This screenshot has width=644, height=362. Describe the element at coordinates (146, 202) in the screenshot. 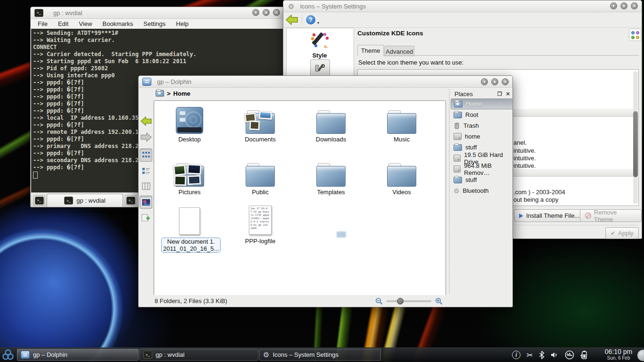

I see `preview-button` at that location.